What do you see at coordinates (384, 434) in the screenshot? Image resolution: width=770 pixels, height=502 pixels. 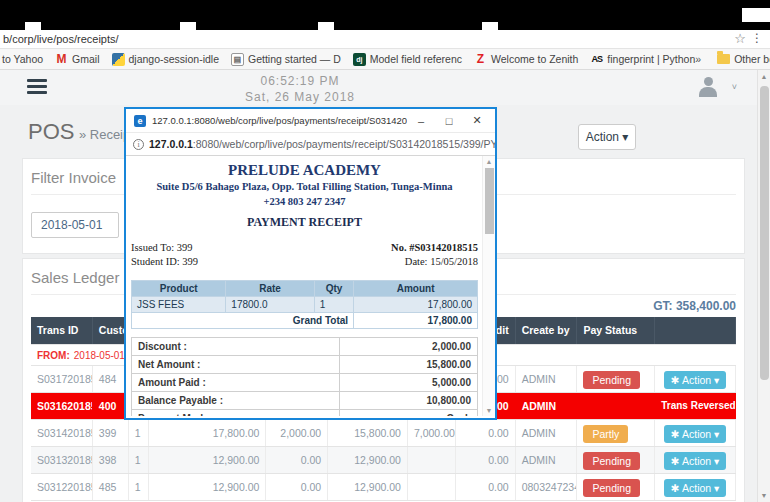 I see `table-row: S03142018515 399 1 17,800.00 2,000.00 15…` at bounding box center [384, 434].